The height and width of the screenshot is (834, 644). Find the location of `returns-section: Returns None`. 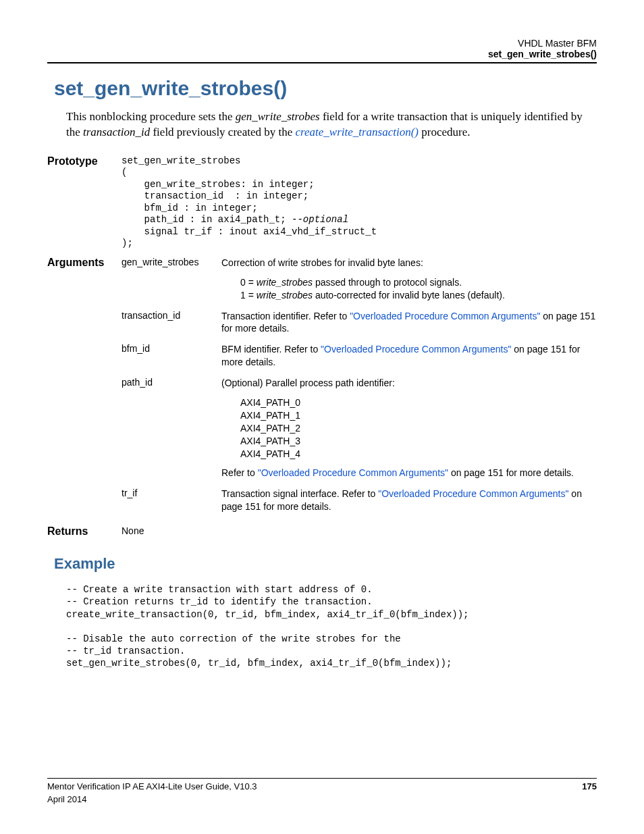

returns-section: Returns None is located at coordinates (322, 531).